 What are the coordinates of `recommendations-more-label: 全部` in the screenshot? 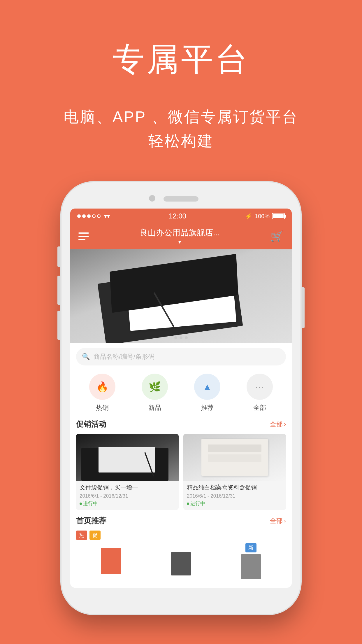 It's located at (276, 521).